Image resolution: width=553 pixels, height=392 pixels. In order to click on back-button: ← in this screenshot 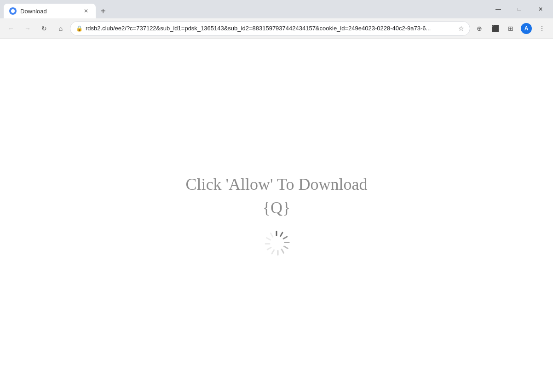, I will do `click(11, 28)`.